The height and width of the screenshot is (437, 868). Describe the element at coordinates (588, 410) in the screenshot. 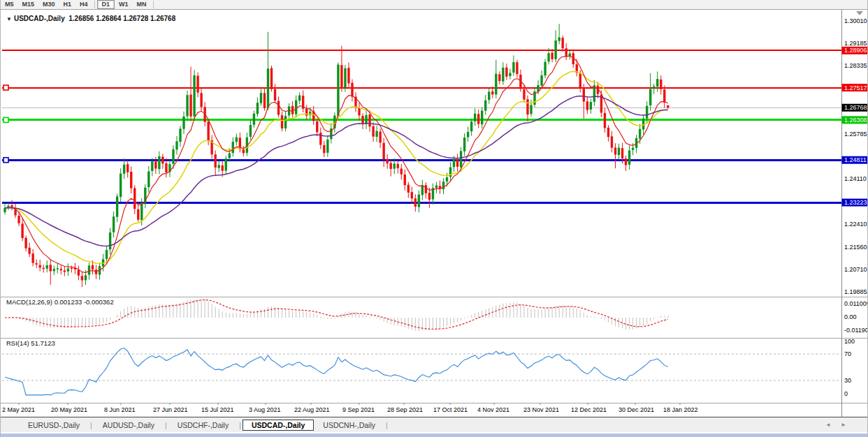

I see `date-label: 12 Dec 2021` at that location.